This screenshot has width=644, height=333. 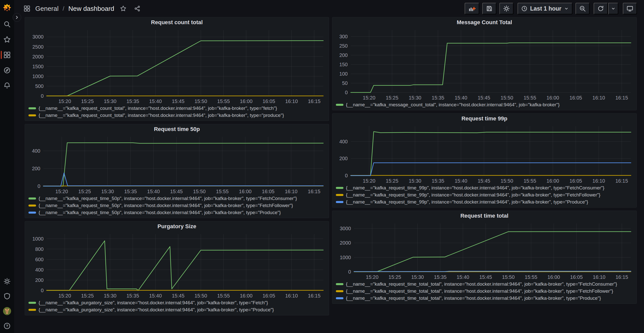 I want to click on sidebar-item-dashboards, so click(x=7, y=55).